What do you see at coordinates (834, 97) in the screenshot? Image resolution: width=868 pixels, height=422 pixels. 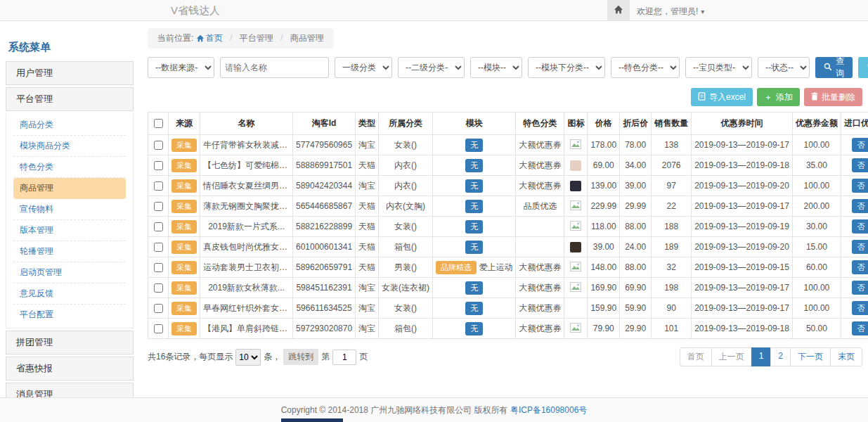 I see `batch-delete-button: 批量删除` at bounding box center [834, 97].